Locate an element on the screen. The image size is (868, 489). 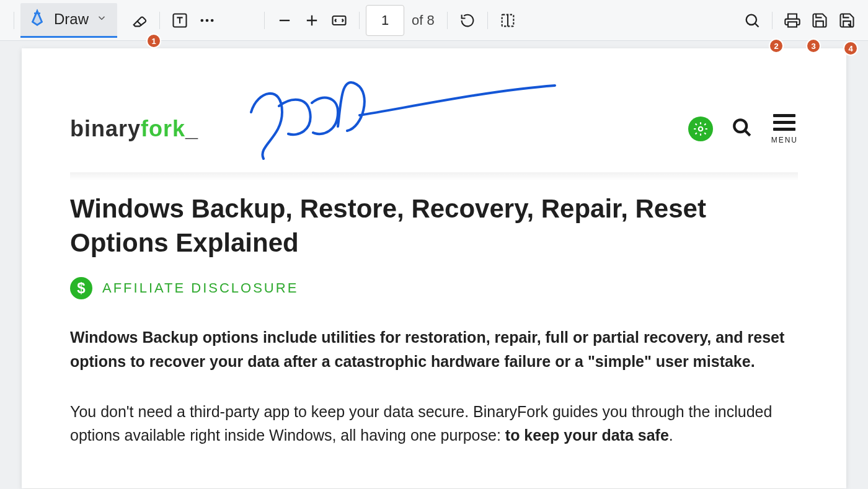
pdf-toolbar: Draw of 8 is located at coordinates (434, 20).